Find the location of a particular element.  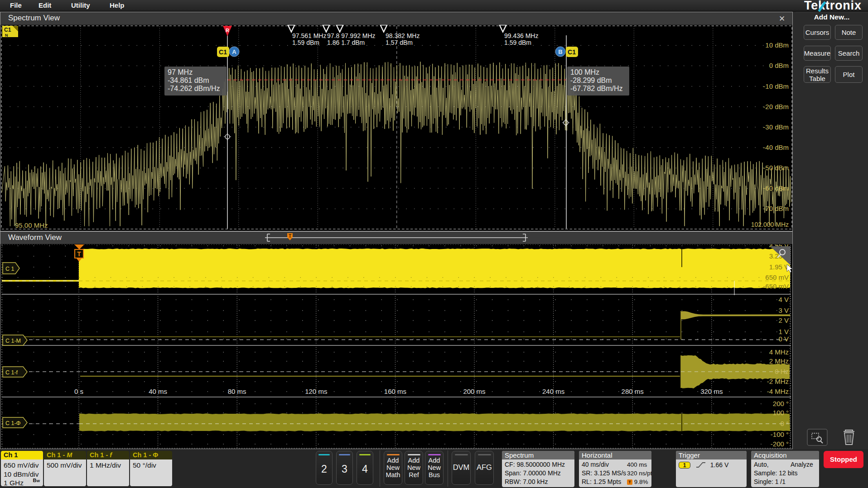

svg-text: C 1-Φ is located at coordinates (13, 423).